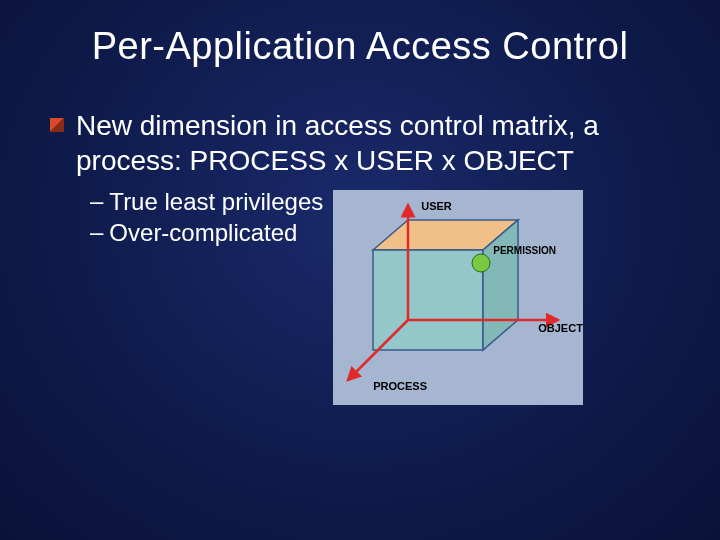 The height and width of the screenshot is (540, 720). I want to click on sub-bullet-text: True least privileges, so click(216, 202).